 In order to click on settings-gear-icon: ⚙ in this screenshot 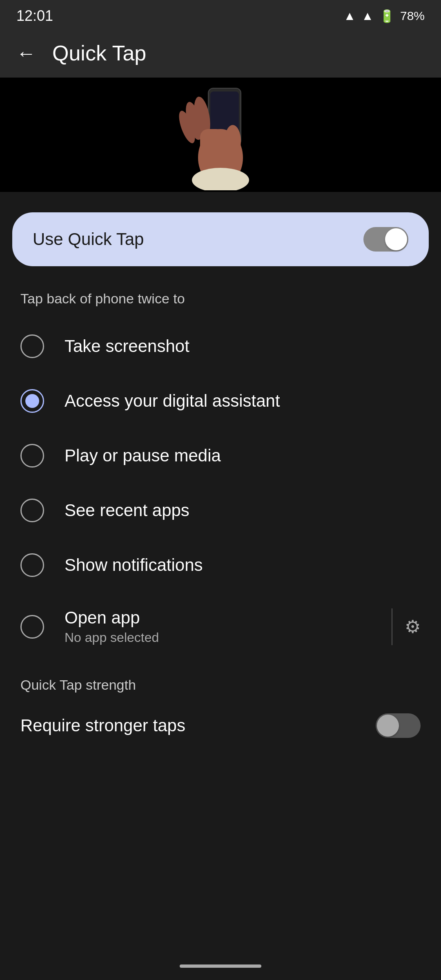, I will do `click(412, 626)`.